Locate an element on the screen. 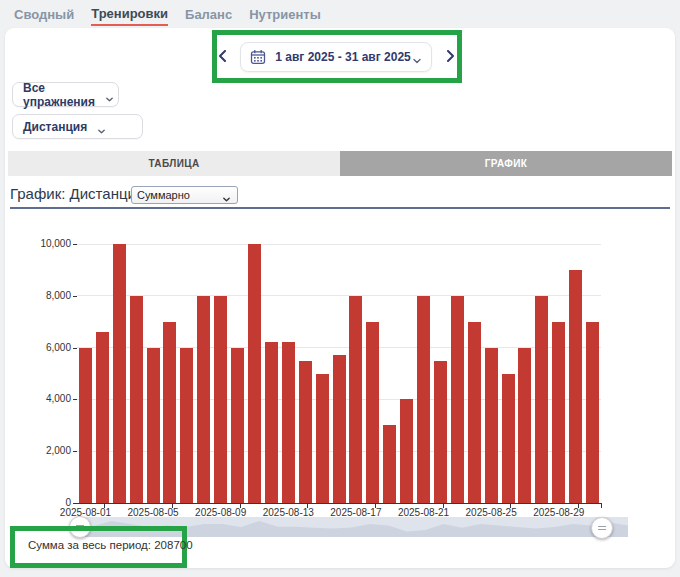 The width and height of the screenshot is (680, 577). nav-item-trenirovki: Тренировки is located at coordinates (130, 14).